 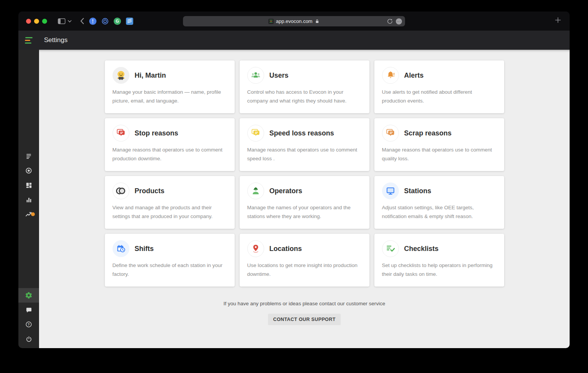 I want to click on live-view-icon, so click(x=29, y=171).